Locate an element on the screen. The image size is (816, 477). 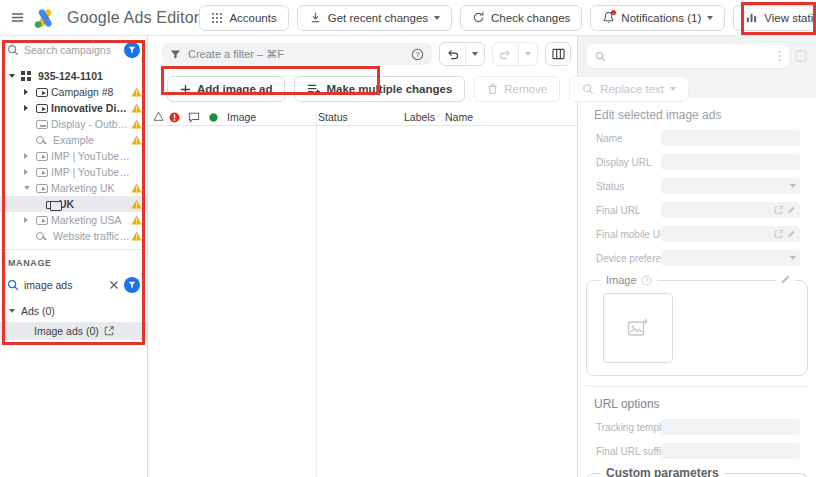
image-ads-label: Image ads (0) is located at coordinates (66, 331).